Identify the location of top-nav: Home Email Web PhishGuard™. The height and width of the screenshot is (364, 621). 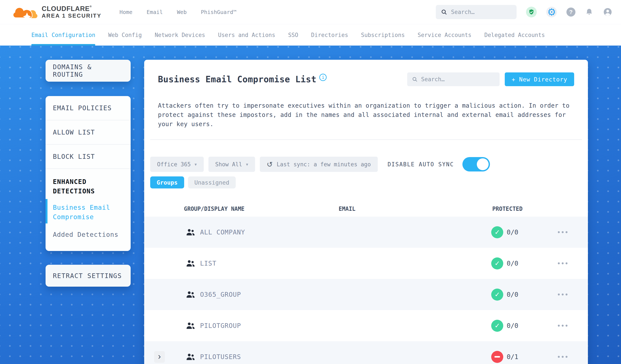
(178, 12).